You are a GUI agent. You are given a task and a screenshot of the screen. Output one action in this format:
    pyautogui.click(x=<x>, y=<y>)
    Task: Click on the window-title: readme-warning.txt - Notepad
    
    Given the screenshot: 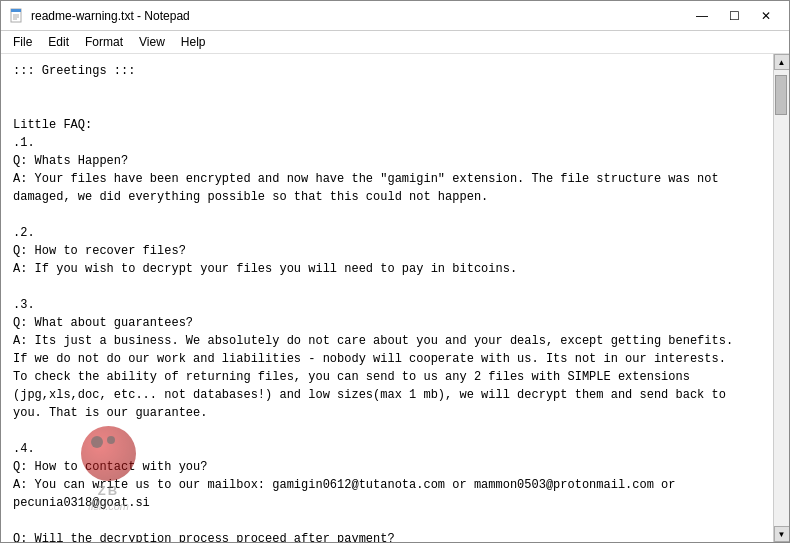 What is the action you would take?
    pyautogui.click(x=110, y=16)
    